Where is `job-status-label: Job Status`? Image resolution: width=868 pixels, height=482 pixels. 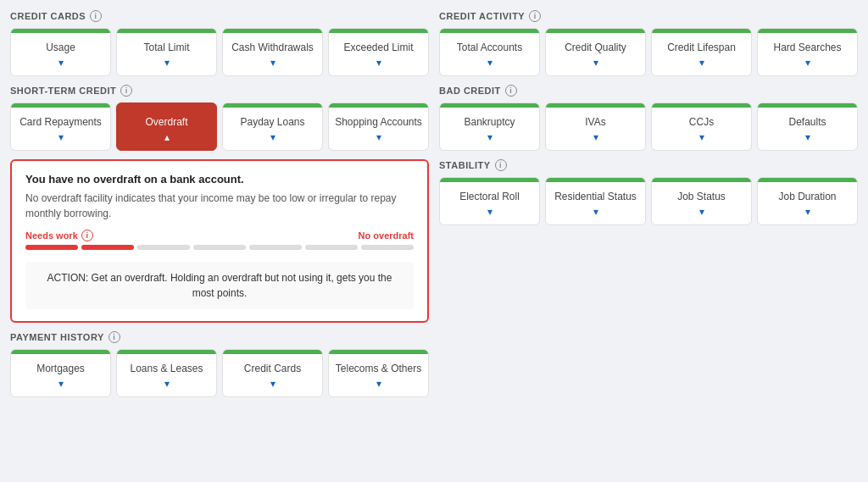 job-status-label: Job Status is located at coordinates (702, 194).